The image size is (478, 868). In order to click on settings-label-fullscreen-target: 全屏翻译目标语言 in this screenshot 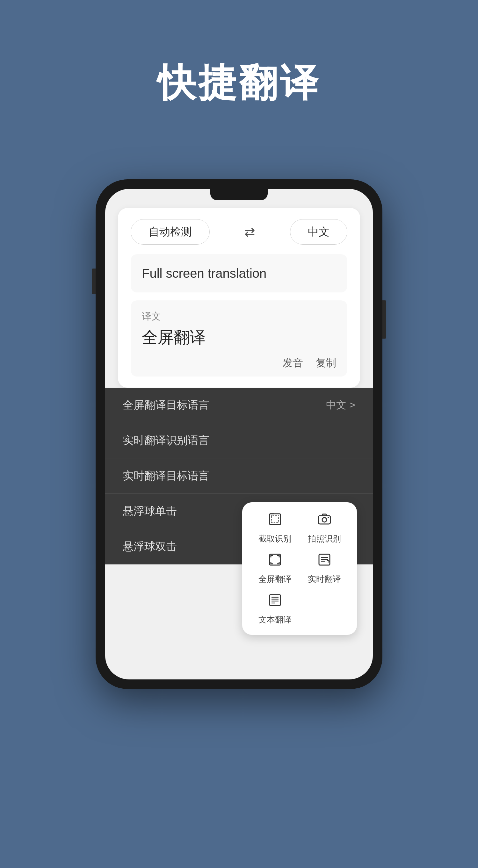, I will do `click(166, 405)`.